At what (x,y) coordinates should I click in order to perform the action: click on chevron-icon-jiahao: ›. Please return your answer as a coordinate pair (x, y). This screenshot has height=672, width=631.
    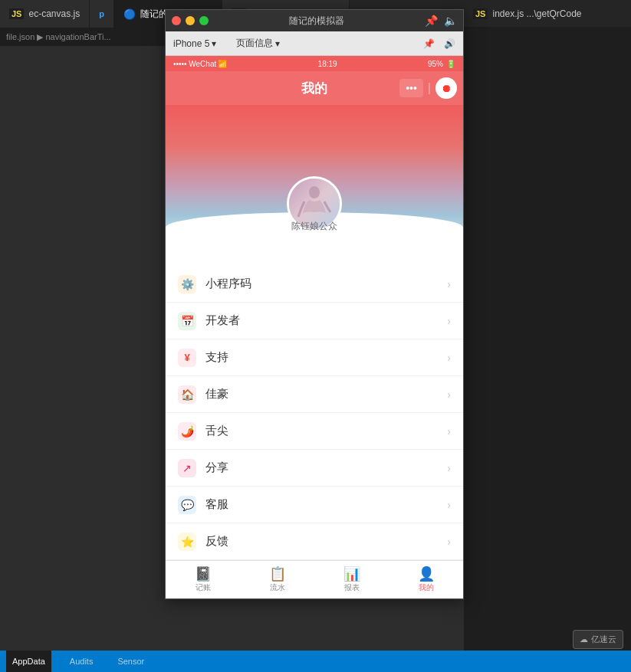
    Looking at the image, I should click on (449, 395).